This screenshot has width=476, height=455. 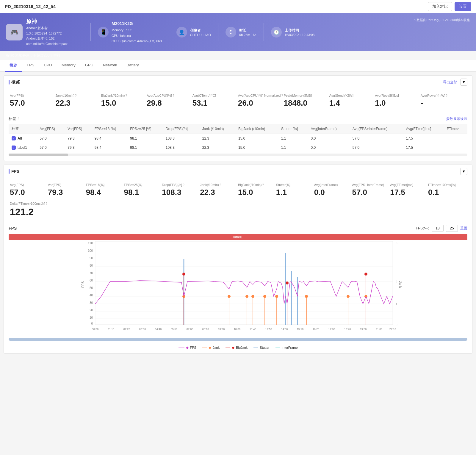 What do you see at coordinates (174, 329) in the screenshot?
I see `svg-text: 05:50` at bounding box center [174, 329].